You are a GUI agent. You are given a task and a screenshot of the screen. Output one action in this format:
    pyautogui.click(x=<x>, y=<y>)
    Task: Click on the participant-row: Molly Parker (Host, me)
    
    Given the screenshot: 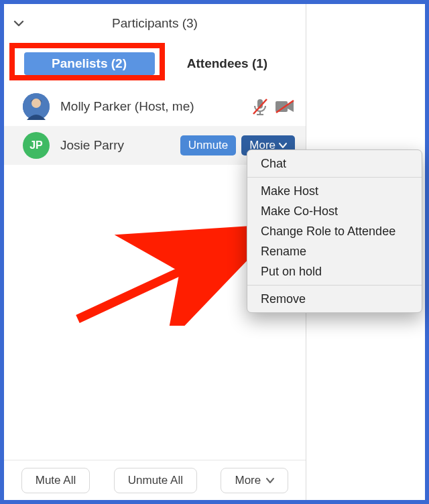 What is the action you would take?
    pyautogui.click(x=155, y=107)
    